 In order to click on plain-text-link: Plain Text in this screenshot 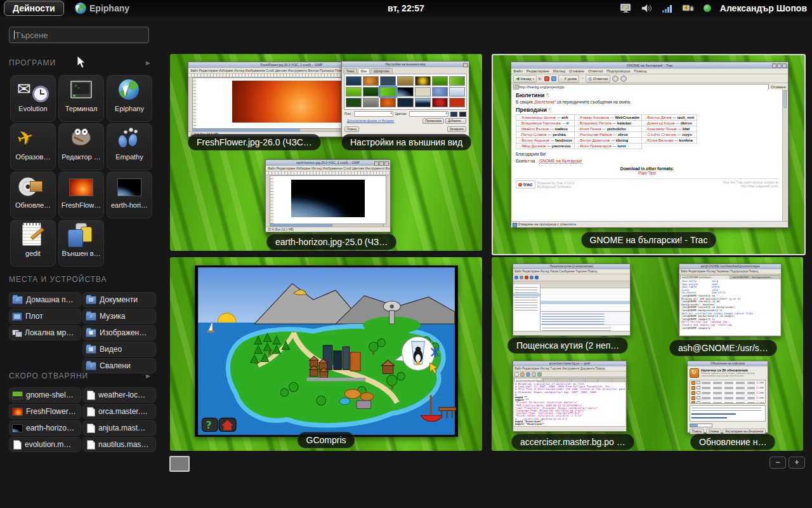, I will do `click(647, 173)`.